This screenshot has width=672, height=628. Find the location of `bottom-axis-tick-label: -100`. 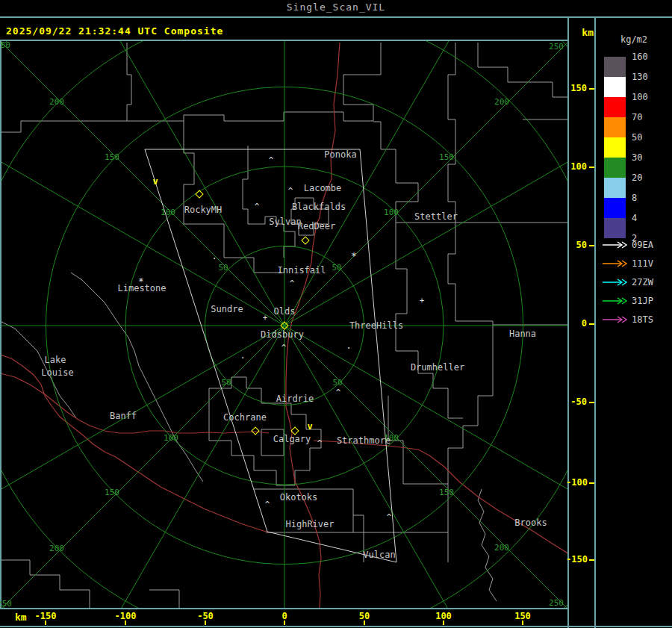

bottom-axis-tick-label: -100 is located at coordinates (125, 616).